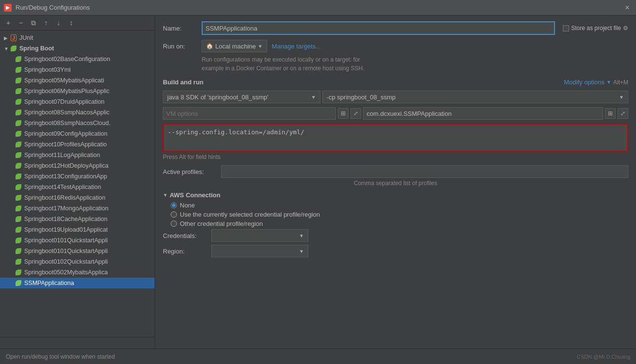 The image size is (636, 364). I want to click on aws-none-radio-button, so click(174, 206).